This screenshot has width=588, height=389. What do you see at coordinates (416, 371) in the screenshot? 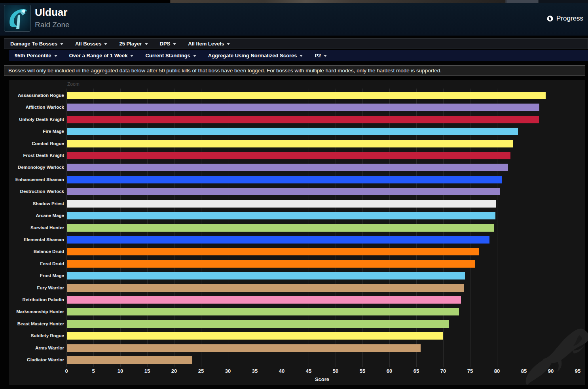
I see `x-axis-tick: 65` at bounding box center [416, 371].